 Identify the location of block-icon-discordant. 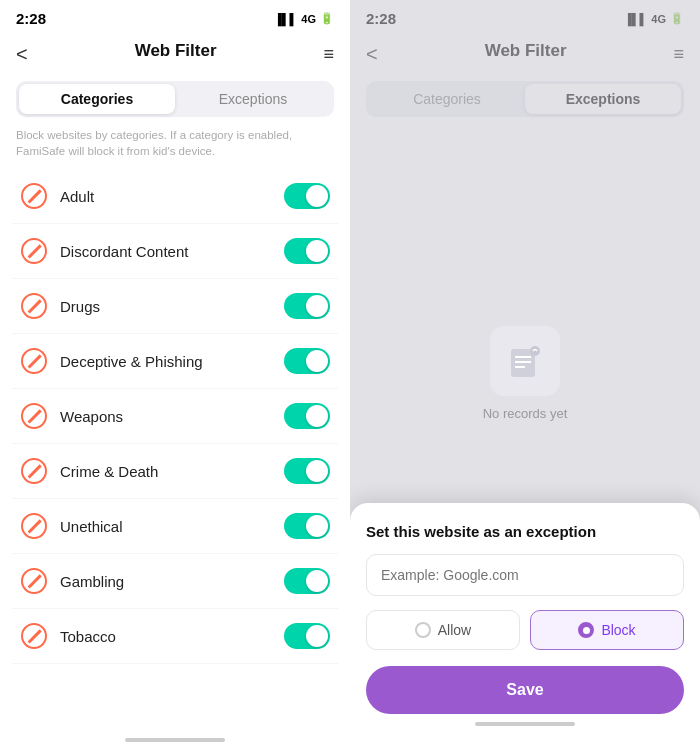
(34, 251).